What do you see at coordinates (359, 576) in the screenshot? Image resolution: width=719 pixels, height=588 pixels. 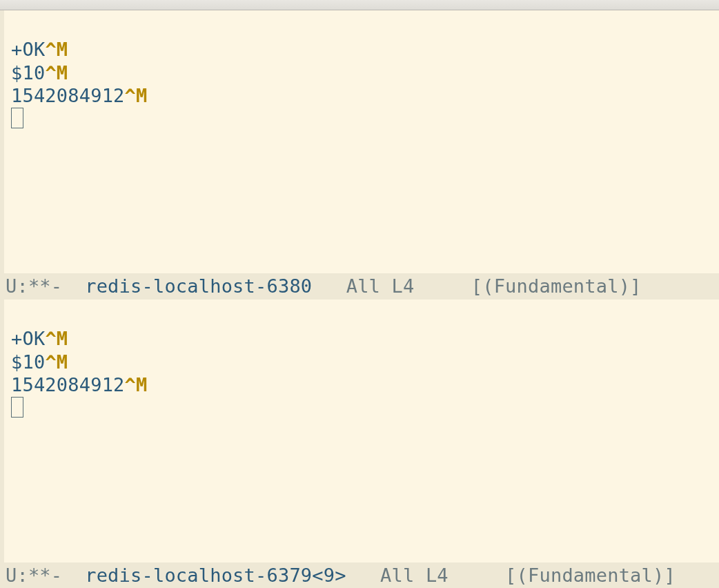 I see `modeline: U:**- redis-localhost-6379<9> All L4 [(F…` at bounding box center [359, 576].